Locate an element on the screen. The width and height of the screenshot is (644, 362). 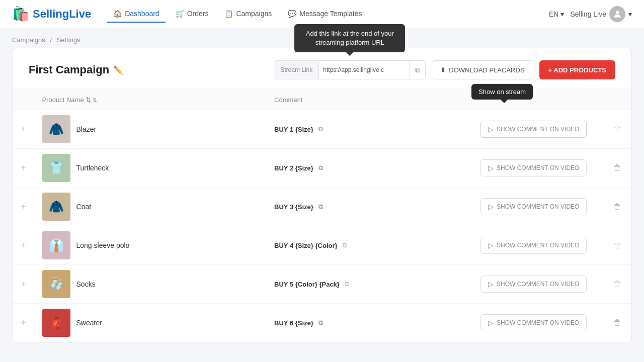
user-menu: Selling Live ▾ is located at coordinates (601, 14).